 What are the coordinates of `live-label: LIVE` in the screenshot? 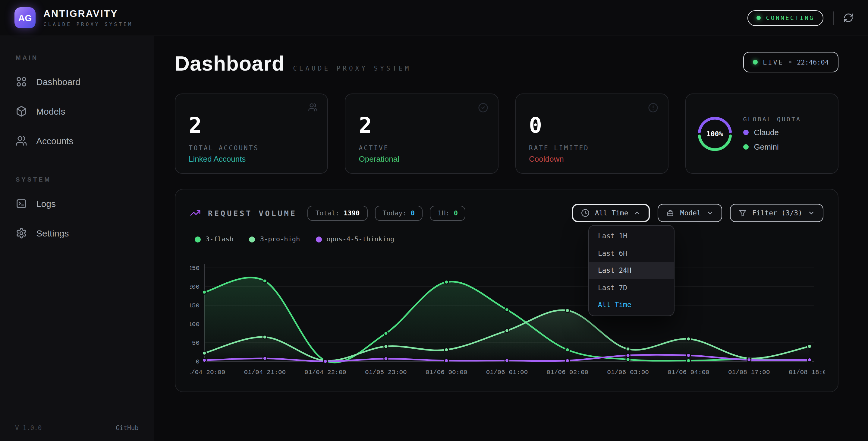 It's located at (773, 62).